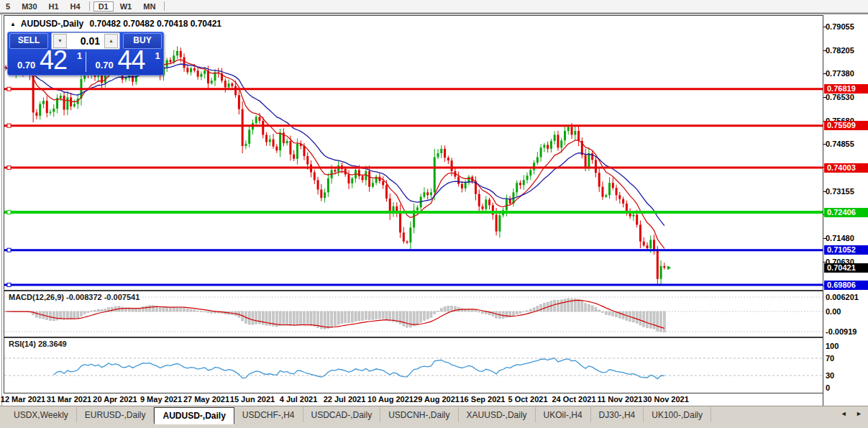 Image resolution: width=868 pixels, height=428 pixels. I want to click on chart-tab-bar: USDX,Weekly EURUSD-,Daily AUDUSD-,Daily …, so click(434, 417).